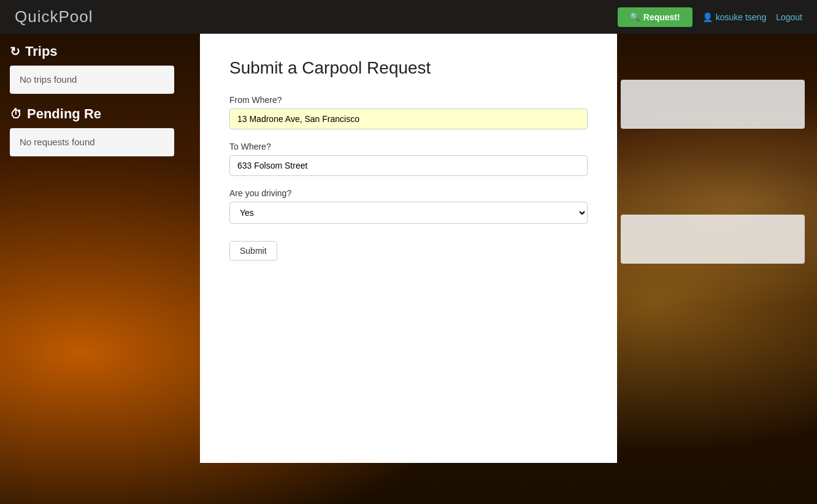 Image resolution: width=817 pixels, height=504 pixels. What do you see at coordinates (408, 68) in the screenshot?
I see `modal-title: Submit a Carpool Request` at bounding box center [408, 68].